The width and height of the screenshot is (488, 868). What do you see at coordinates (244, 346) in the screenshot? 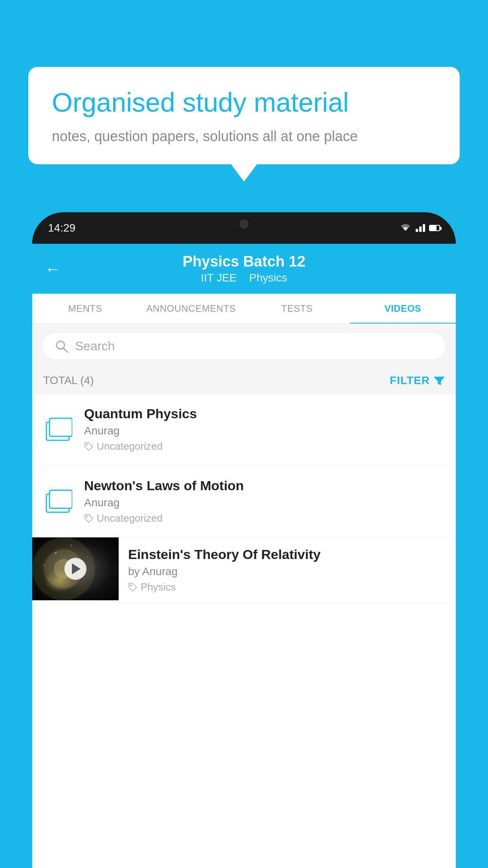
I see `search-input-wrap: Search` at bounding box center [244, 346].